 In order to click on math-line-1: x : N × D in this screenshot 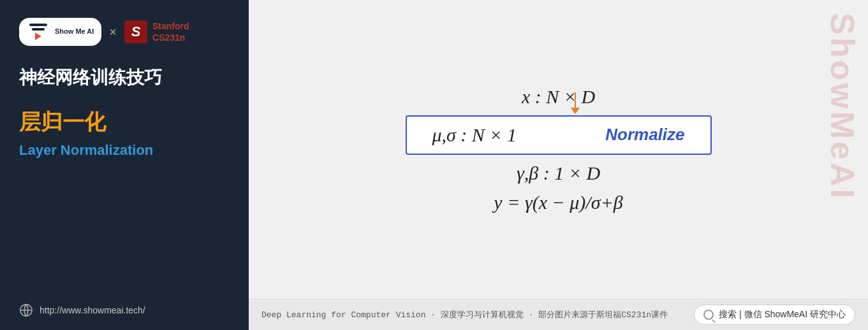, I will do `click(559, 97)`.